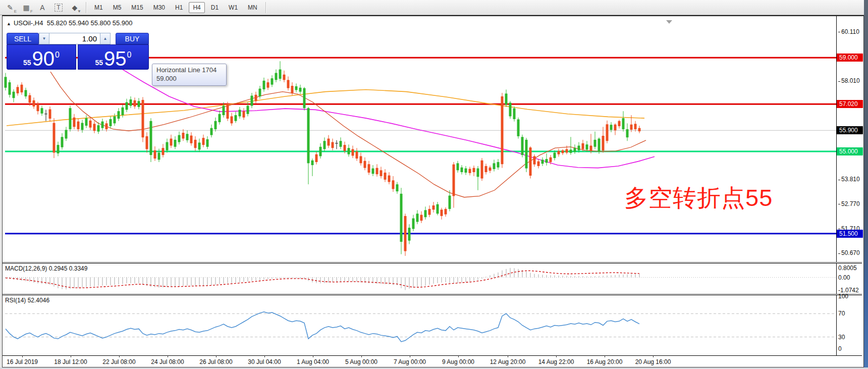 This screenshot has height=369, width=868. I want to click on sell-price-display: 55 90 0, so click(41, 57).